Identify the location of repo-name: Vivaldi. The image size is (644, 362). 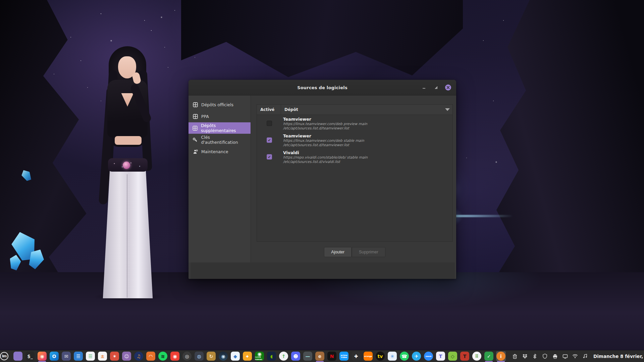
(368, 153).